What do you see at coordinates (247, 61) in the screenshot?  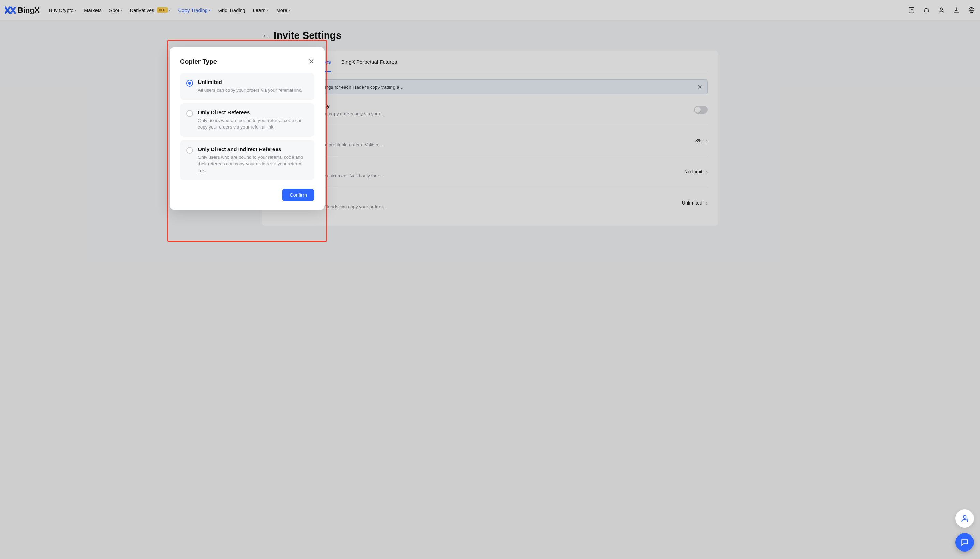 I see `modal-header: Copier Type ✕` at bounding box center [247, 61].